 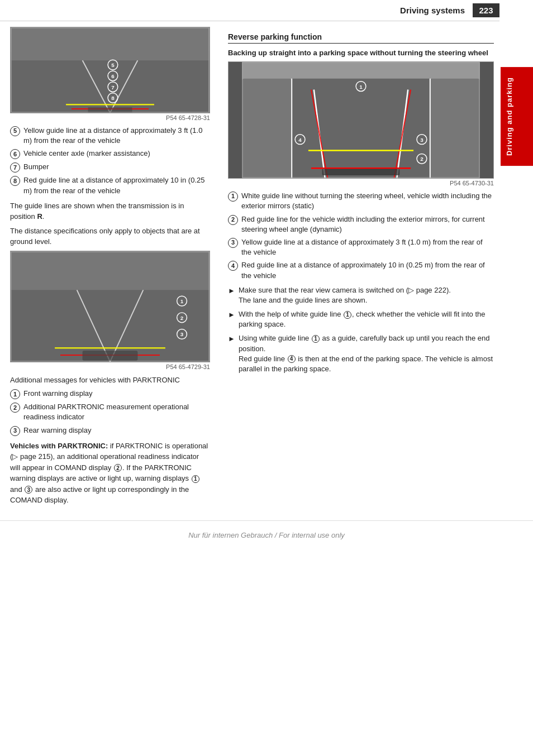 I want to click on item-number: 4, so click(x=233, y=266).